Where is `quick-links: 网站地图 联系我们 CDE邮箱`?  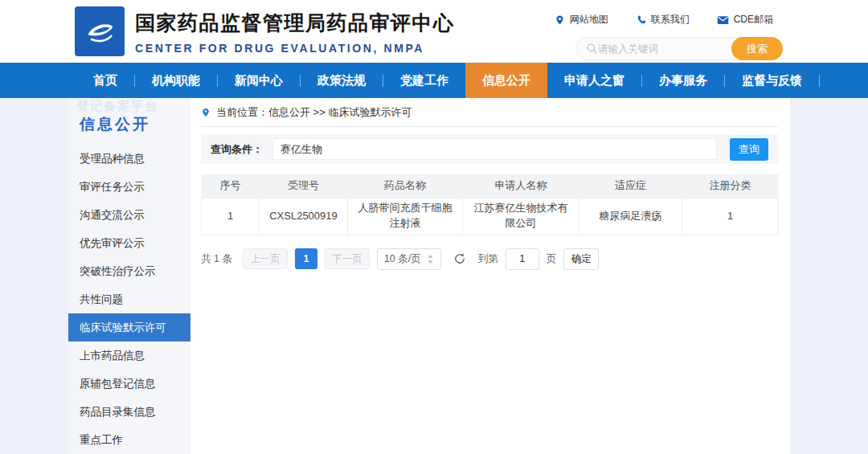
quick-links: 网站地图 联系我们 CDE邮箱 is located at coordinates (664, 19).